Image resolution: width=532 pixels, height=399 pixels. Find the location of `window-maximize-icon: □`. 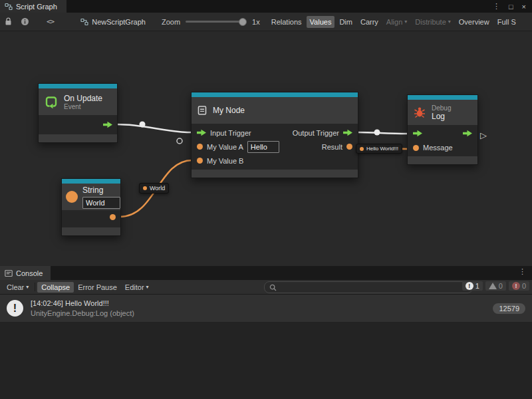

window-maximize-icon: □ is located at coordinates (511, 7).